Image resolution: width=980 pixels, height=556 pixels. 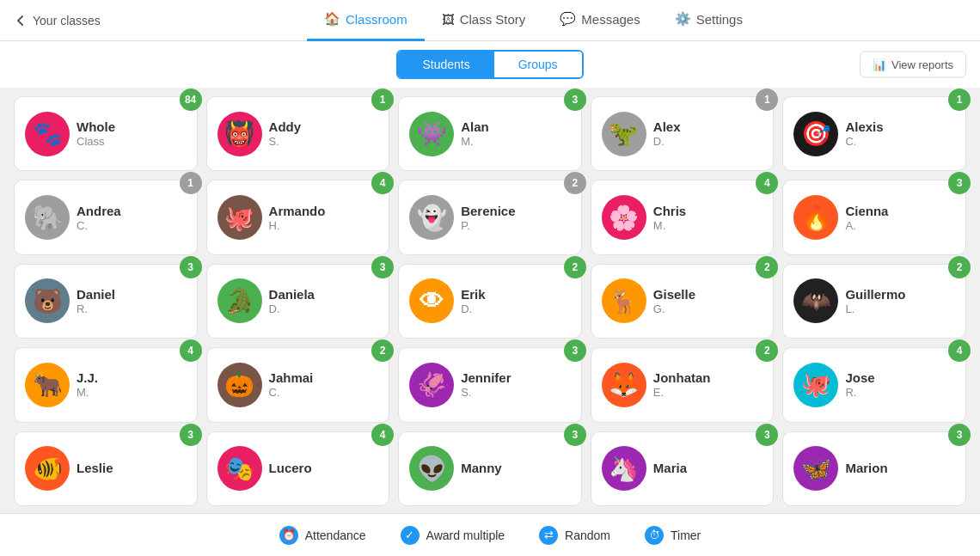 I want to click on timer-button: ⏱ Timer, so click(x=672, y=535).